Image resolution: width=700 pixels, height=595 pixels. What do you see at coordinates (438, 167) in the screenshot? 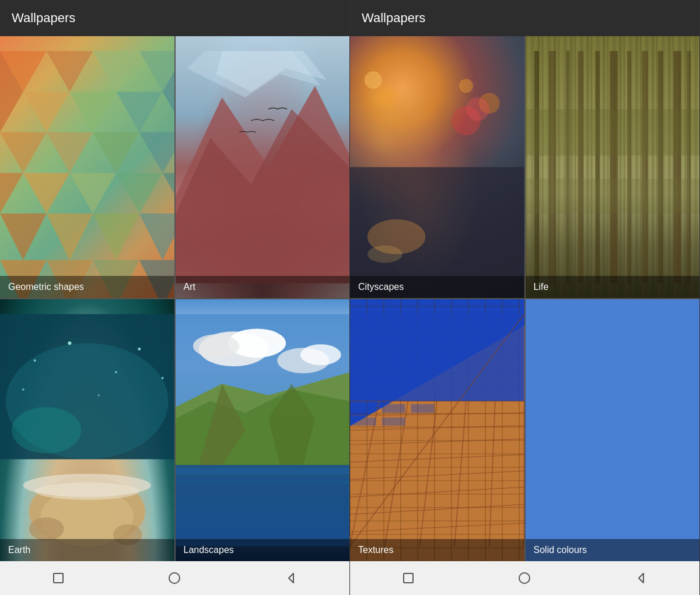
I see `cityscapes-cell: Cityscapes` at bounding box center [438, 167].